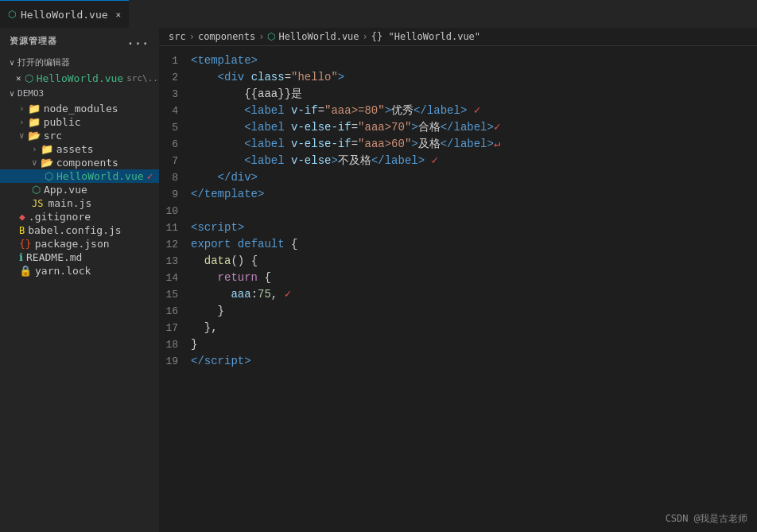 The image size is (757, 532). Describe the element at coordinates (175, 161) in the screenshot. I see `line-number: 7` at that location.